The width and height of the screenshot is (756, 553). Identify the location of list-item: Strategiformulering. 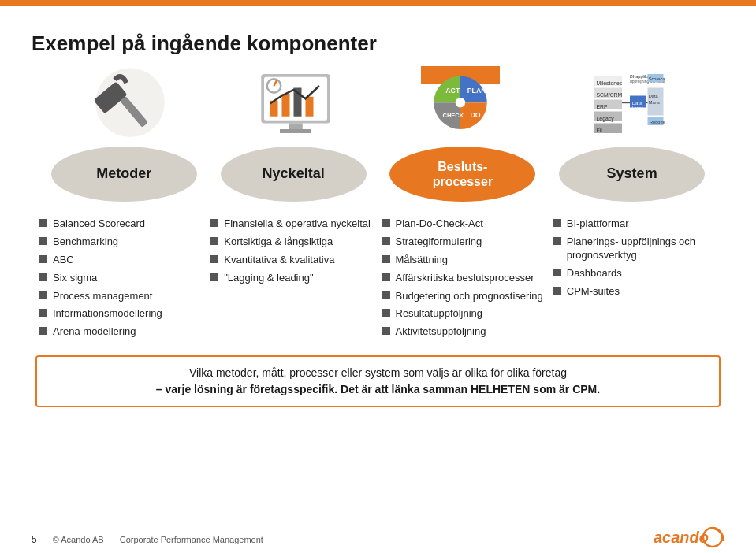
(464, 243).